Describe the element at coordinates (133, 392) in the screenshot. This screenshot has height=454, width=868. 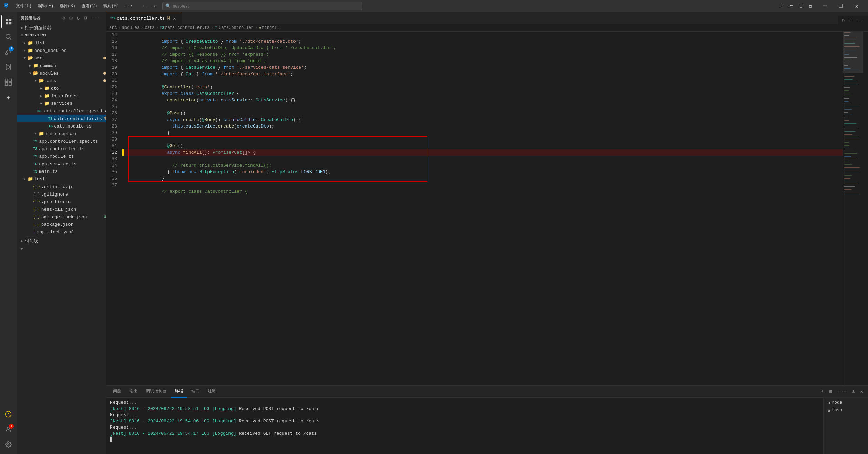
I see `tab-output: 输出` at that location.